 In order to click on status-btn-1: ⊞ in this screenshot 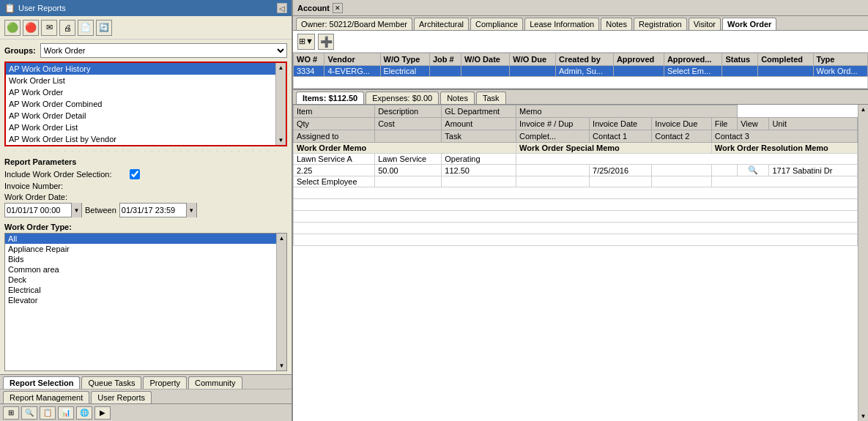, I will do `click(11, 413)`.